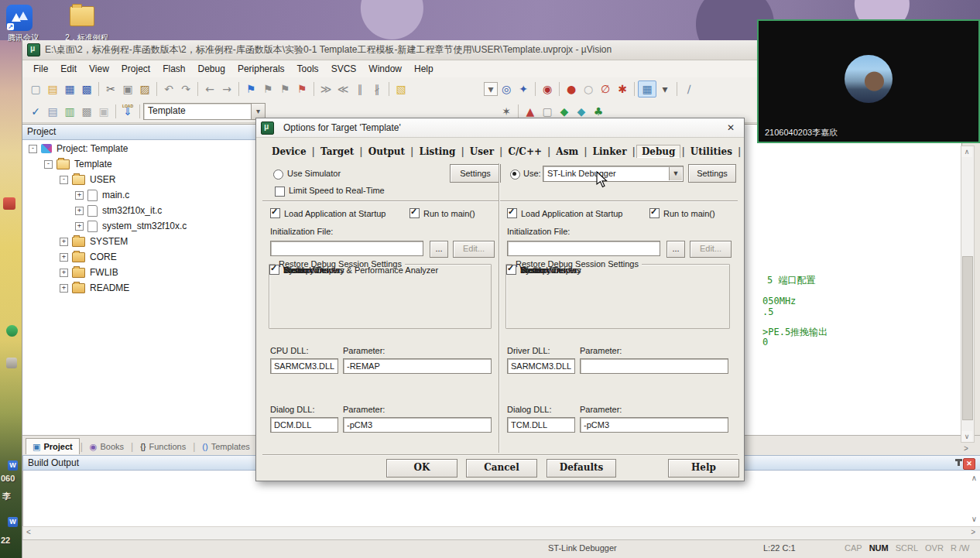 This screenshot has height=558, width=980. What do you see at coordinates (506, 111) in the screenshot?
I see `options-for-target-icon: ✶` at bounding box center [506, 111].